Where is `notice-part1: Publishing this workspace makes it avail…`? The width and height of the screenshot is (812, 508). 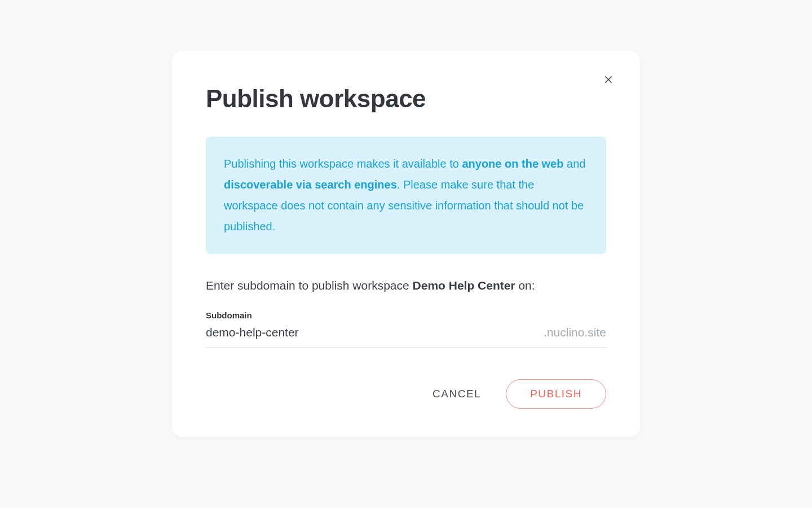 notice-part1: Publishing this workspace makes it avail… is located at coordinates (343, 164).